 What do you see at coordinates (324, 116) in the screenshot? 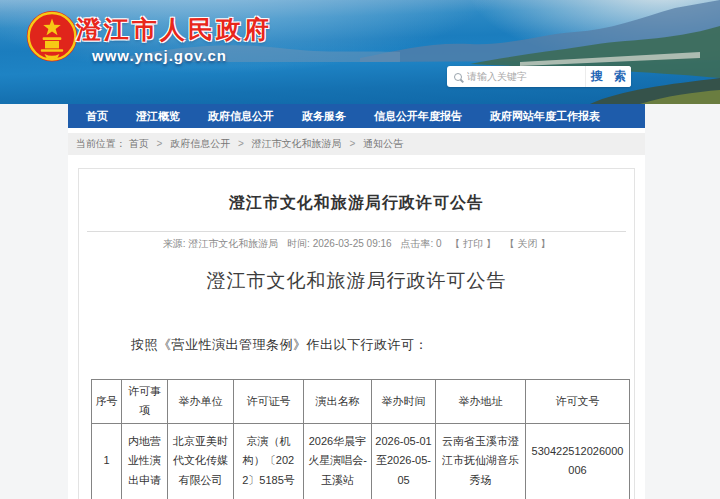
I see `nav-item-services: 政务服务` at bounding box center [324, 116].